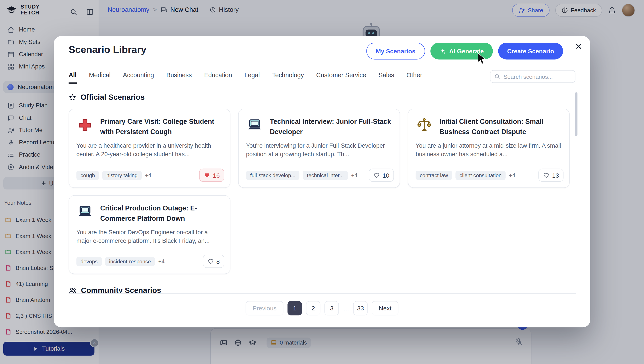 Image resolution: width=644 pixels, height=364 pixels. Describe the element at coordinates (381, 175) in the screenshot. I see `like-button: 10` at that location.